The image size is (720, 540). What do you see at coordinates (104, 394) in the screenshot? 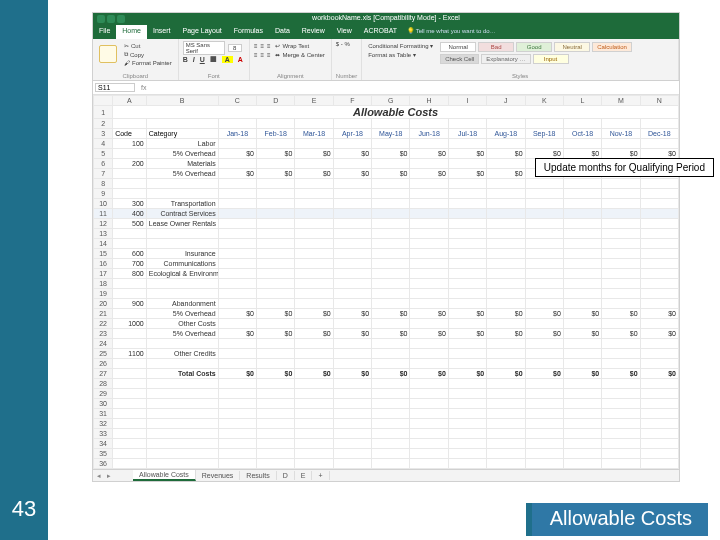
I see `row-header-29: 29` at bounding box center [104, 394].